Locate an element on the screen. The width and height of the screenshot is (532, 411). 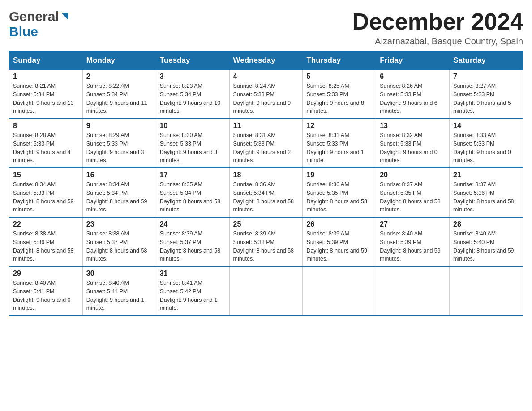
day-number: 5 is located at coordinates (339, 77).